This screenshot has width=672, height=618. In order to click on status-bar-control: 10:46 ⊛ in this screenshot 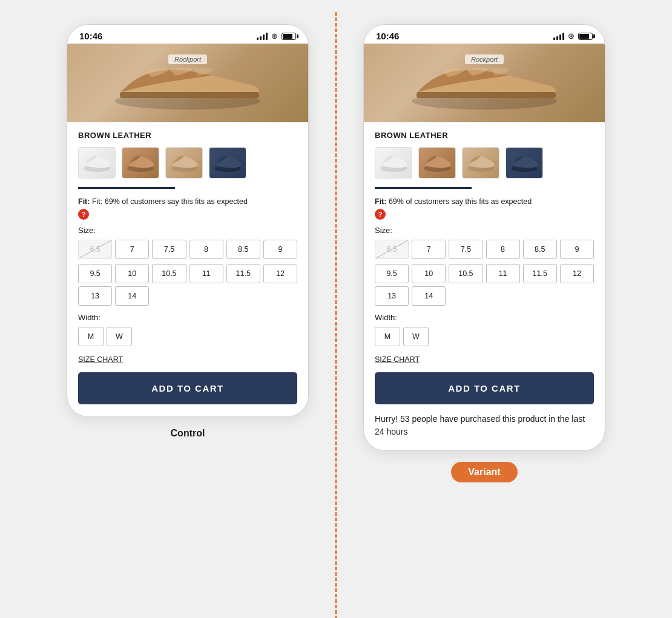, I will do `click(188, 34)`.